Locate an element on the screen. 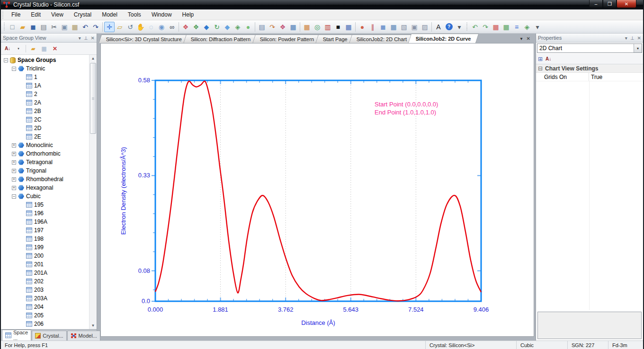 This screenshot has height=349, width=644. paste-icon: ▦ is located at coordinates (75, 27).